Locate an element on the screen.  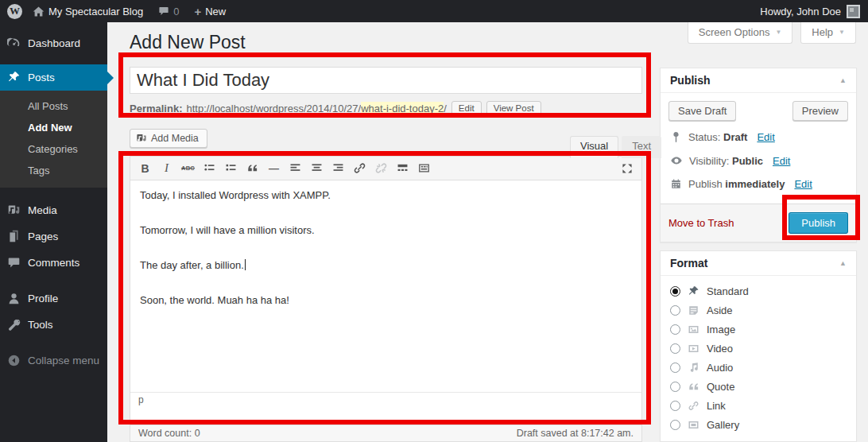
admin-sidebar: Dashboard Posts All Posts Add New Catego… is located at coordinates (54, 232).